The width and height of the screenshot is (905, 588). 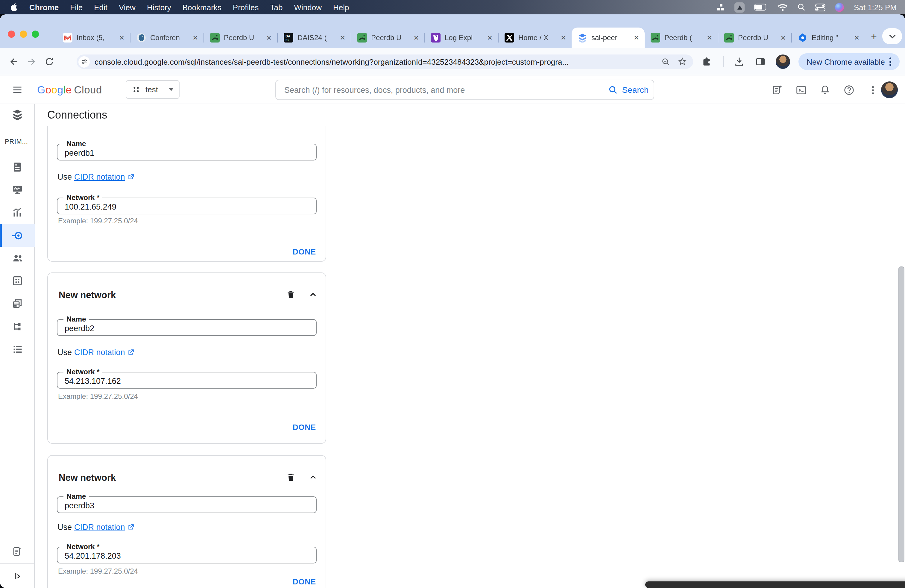 What do you see at coordinates (101, 7) in the screenshot?
I see `menu-item-edit: Edit` at bounding box center [101, 7].